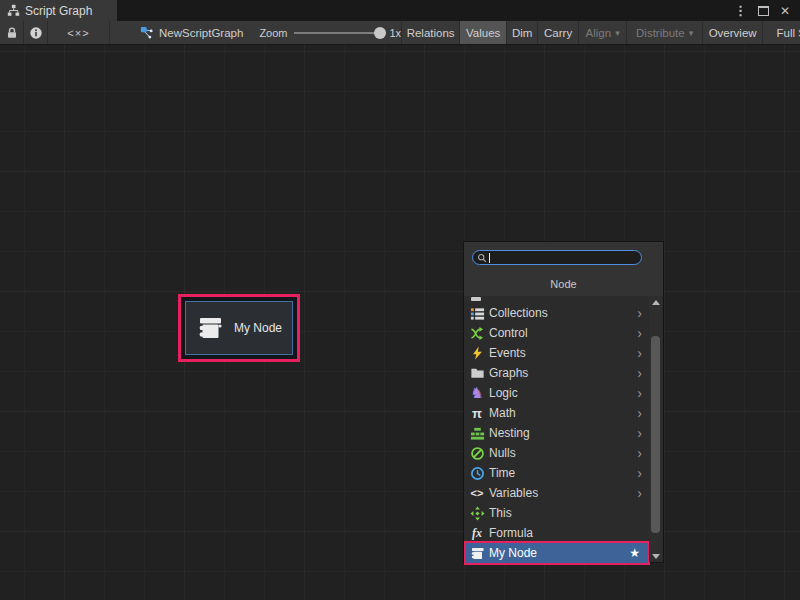 This screenshot has width=800, height=600. Describe the element at coordinates (502, 453) in the screenshot. I see `finder-item-label: Nulls` at that location.